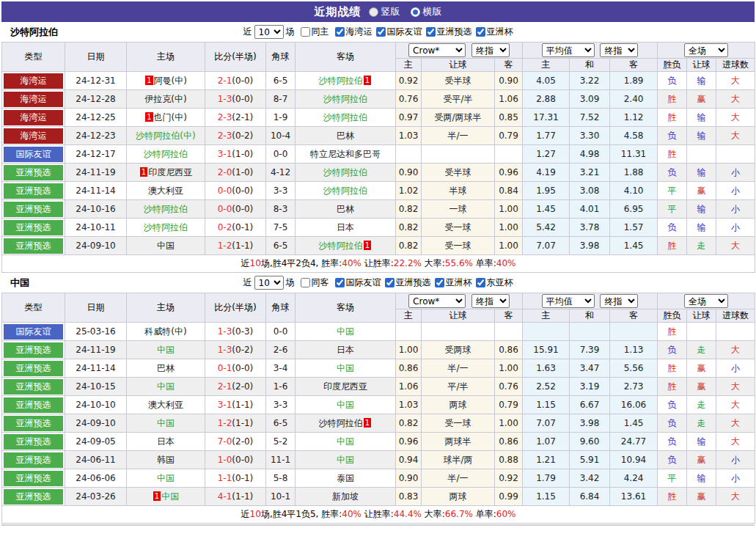 This screenshot has width=756, height=539. I want to click on col-result: 胜负, so click(672, 316).